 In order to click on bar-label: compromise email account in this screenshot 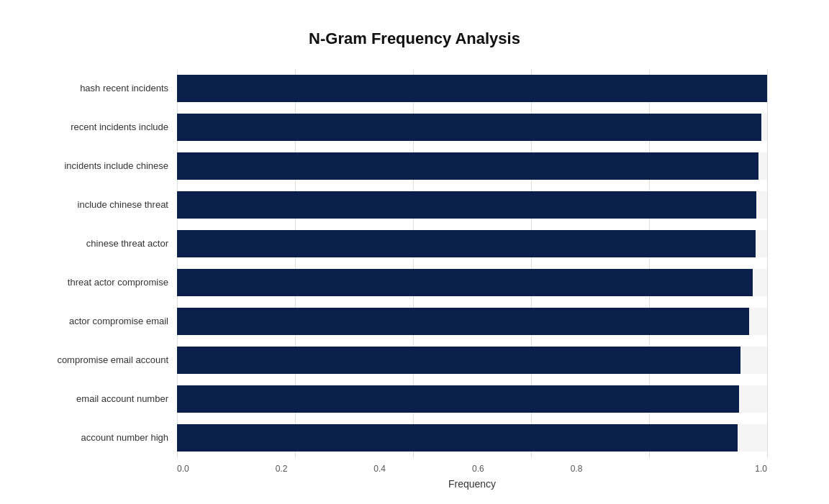, I will do `click(101, 359)`.